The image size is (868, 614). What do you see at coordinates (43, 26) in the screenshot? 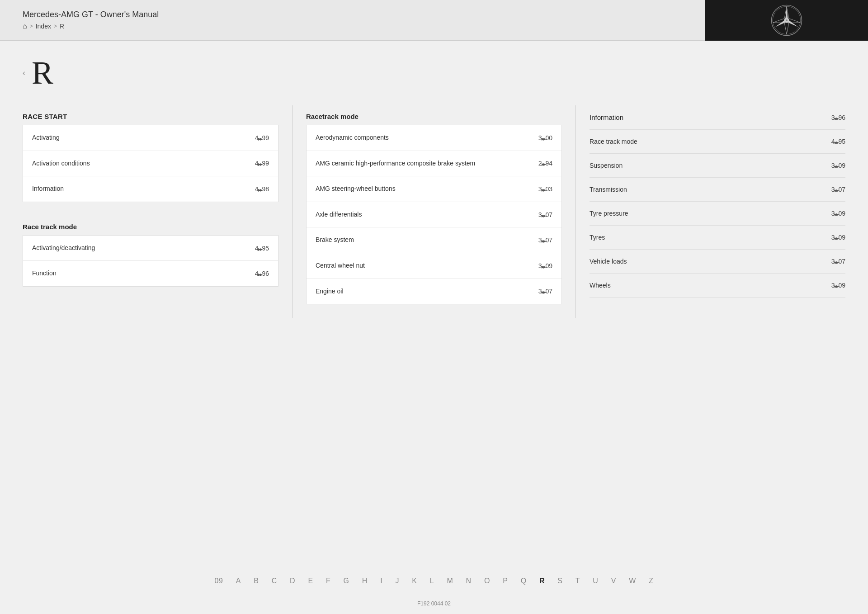
I see `breadcrumb-index: Index` at bounding box center [43, 26].